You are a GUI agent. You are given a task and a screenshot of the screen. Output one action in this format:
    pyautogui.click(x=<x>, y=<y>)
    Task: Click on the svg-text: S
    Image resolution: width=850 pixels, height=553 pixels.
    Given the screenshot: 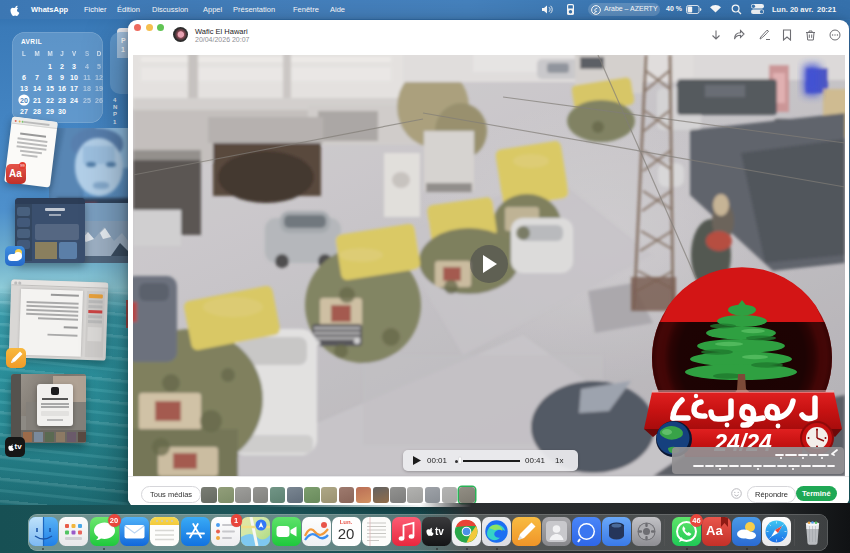 What is the action you would take?
    pyautogui.click(x=87, y=54)
    